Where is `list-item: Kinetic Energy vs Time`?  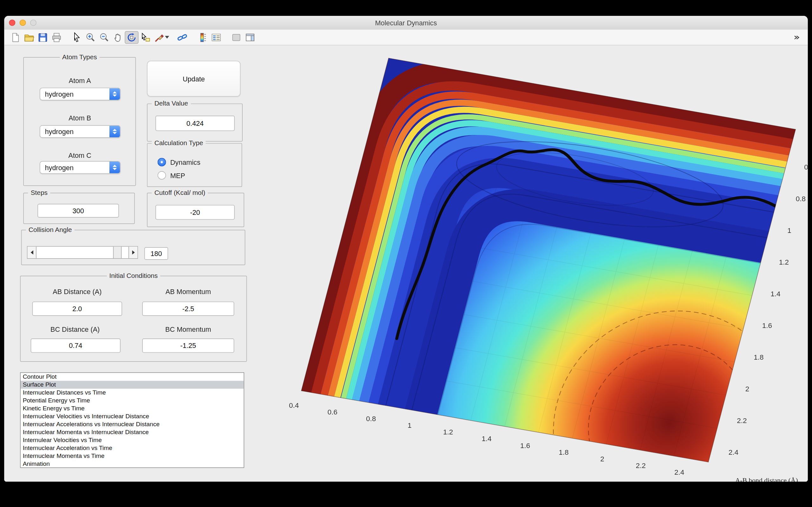 list-item: Kinetic Energy vs Time is located at coordinates (132, 408).